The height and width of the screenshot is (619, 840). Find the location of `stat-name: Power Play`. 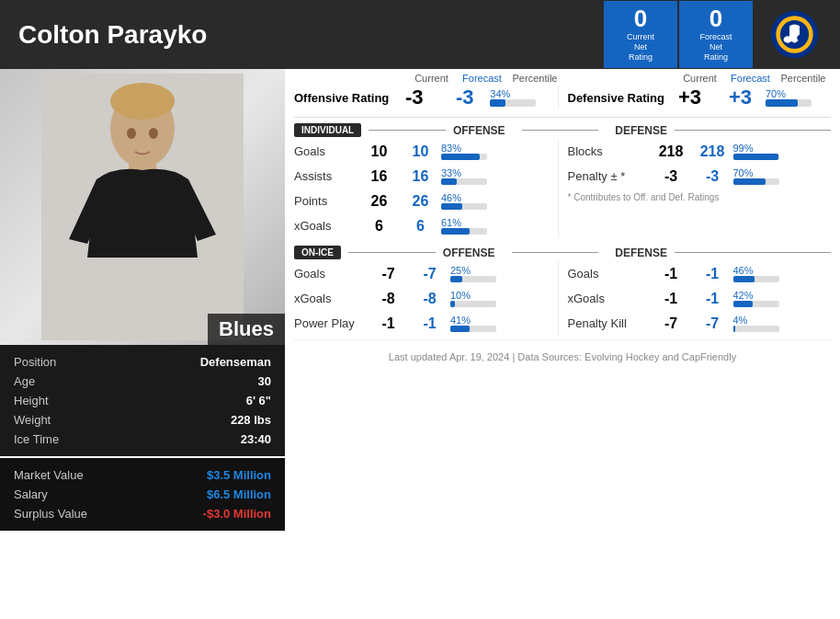

stat-name: Power Play is located at coordinates (331, 324).